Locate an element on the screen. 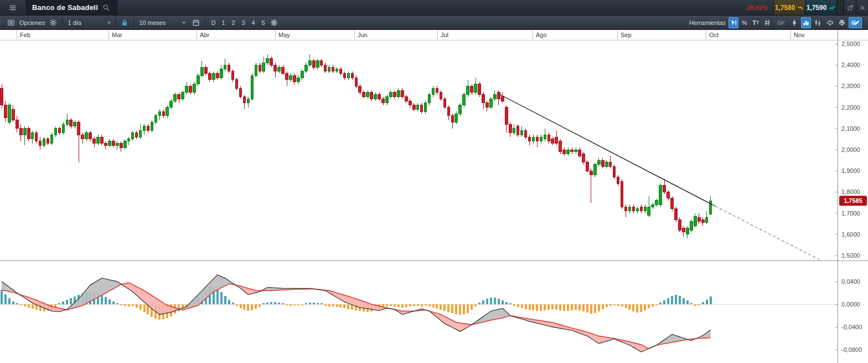 The height and width of the screenshot is (363, 868). text-tool-button: TT is located at coordinates (756, 23).